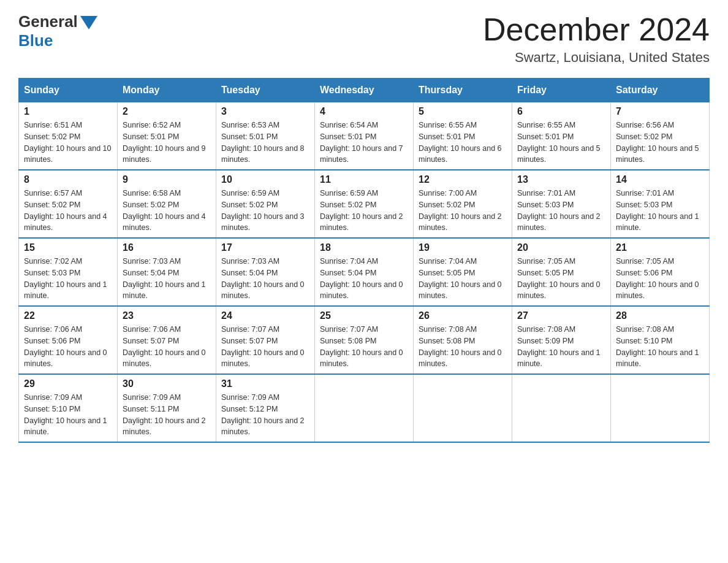 The image size is (728, 563). I want to click on day-info: Sunrise: 7:04 AMSunset: 5:04 PMDaylight:…, so click(364, 278).